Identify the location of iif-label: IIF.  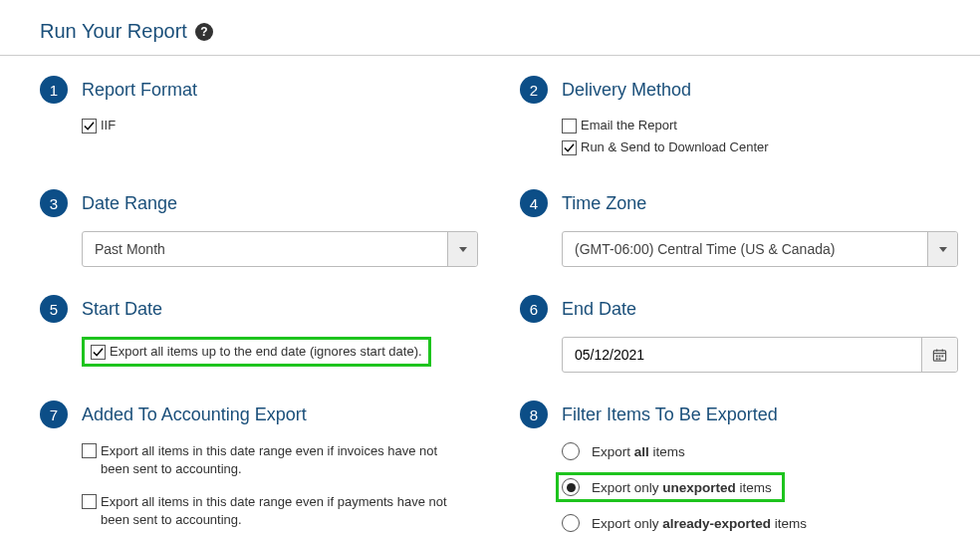
(108, 126).